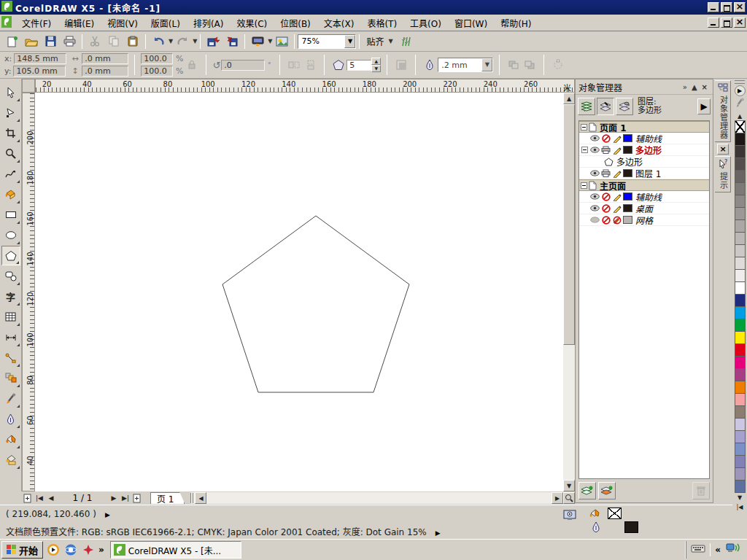  I want to click on export-button, so click(232, 42).